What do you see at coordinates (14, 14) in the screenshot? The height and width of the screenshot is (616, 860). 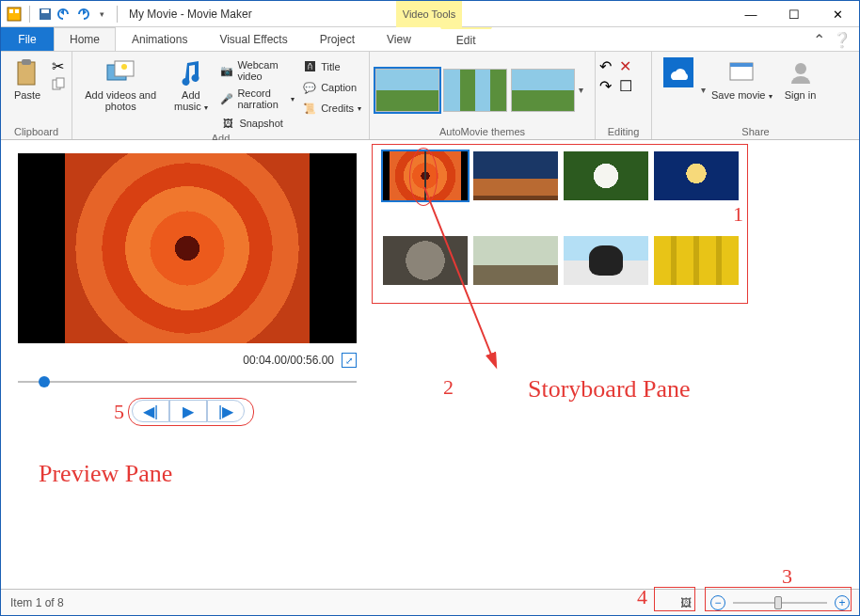 I see `app-icon` at bounding box center [14, 14].